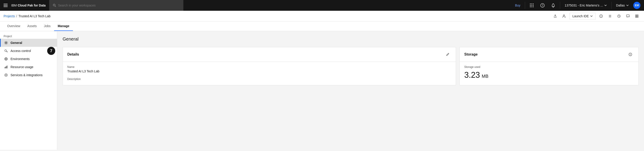  I want to click on chart-icon, so click(6, 67).